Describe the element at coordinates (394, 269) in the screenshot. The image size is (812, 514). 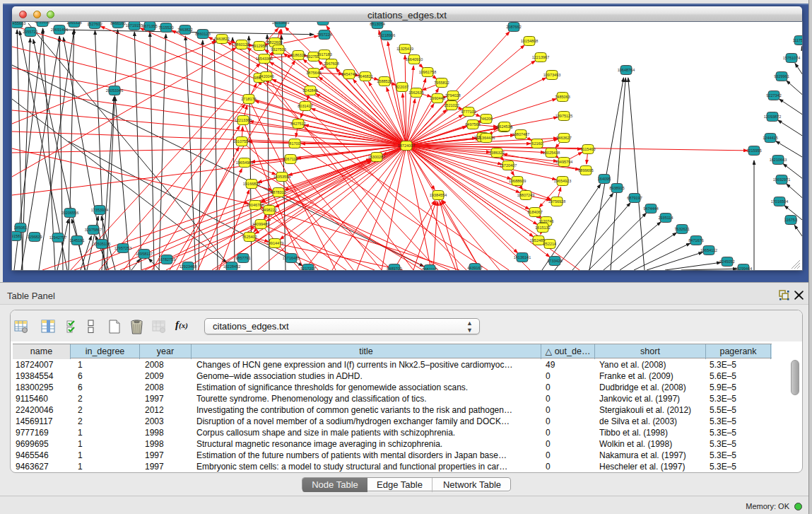
I see `svg-text: 8489709` at that location.